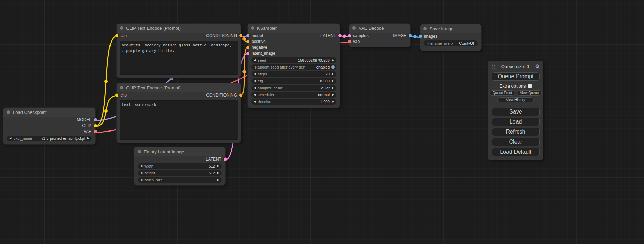  I want to click on empty-latent-image-title-bar: Empty Latent Image, so click(180, 152).